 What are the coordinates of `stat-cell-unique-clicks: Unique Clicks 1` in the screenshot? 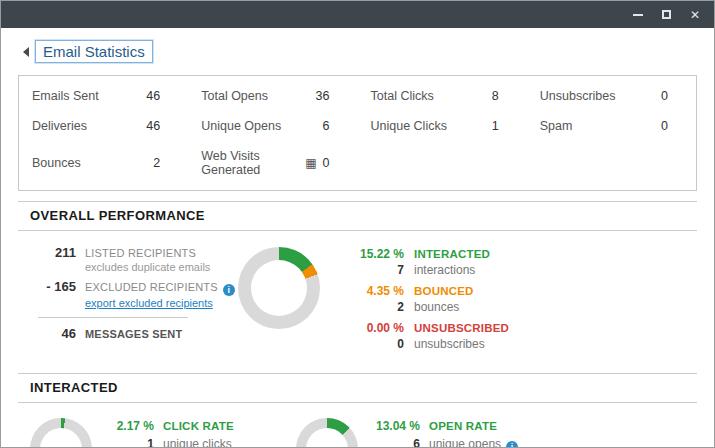 It's located at (442, 126).